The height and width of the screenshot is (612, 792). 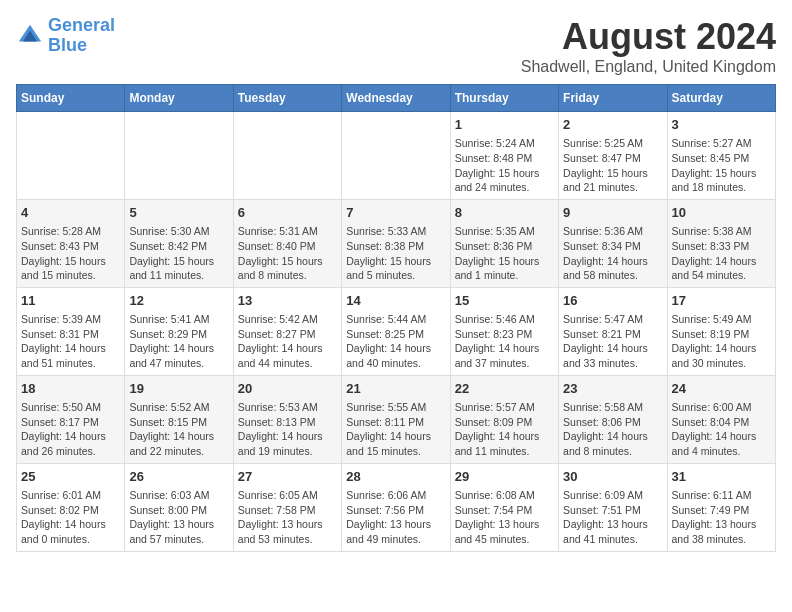 I want to click on day-number: 27, so click(x=288, y=477).